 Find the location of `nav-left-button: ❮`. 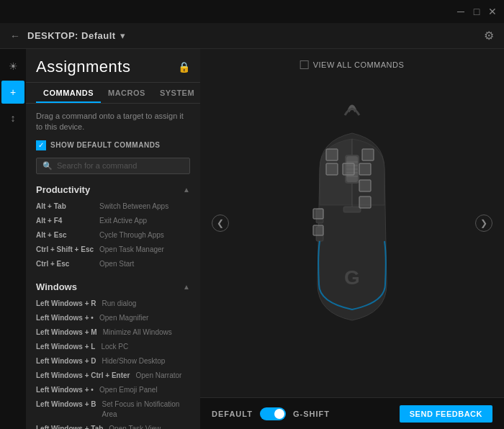

nav-left-button: ❮ is located at coordinates (220, 223).